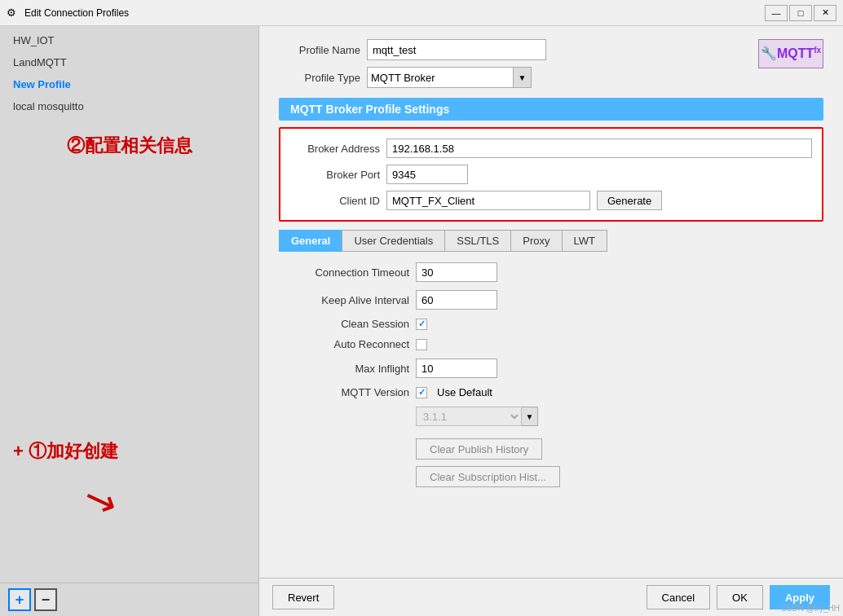  Describe the element at coordinates (551, 148) in the screenshot. I see `broker-address-row: Broker Address` at that location.